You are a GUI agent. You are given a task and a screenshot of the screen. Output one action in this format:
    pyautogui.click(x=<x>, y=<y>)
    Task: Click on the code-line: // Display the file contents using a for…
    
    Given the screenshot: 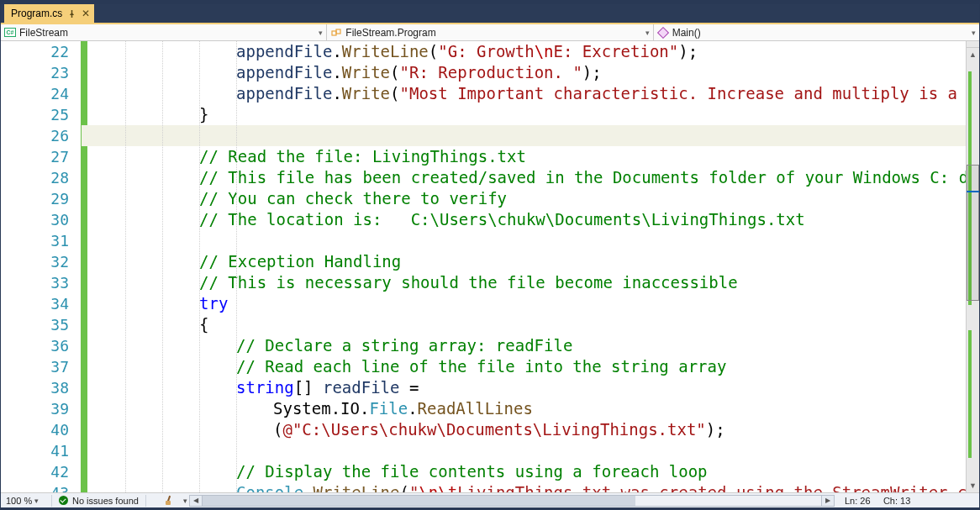 What is the action you would take?
    pyautogui.click(x=524, y=472)
    